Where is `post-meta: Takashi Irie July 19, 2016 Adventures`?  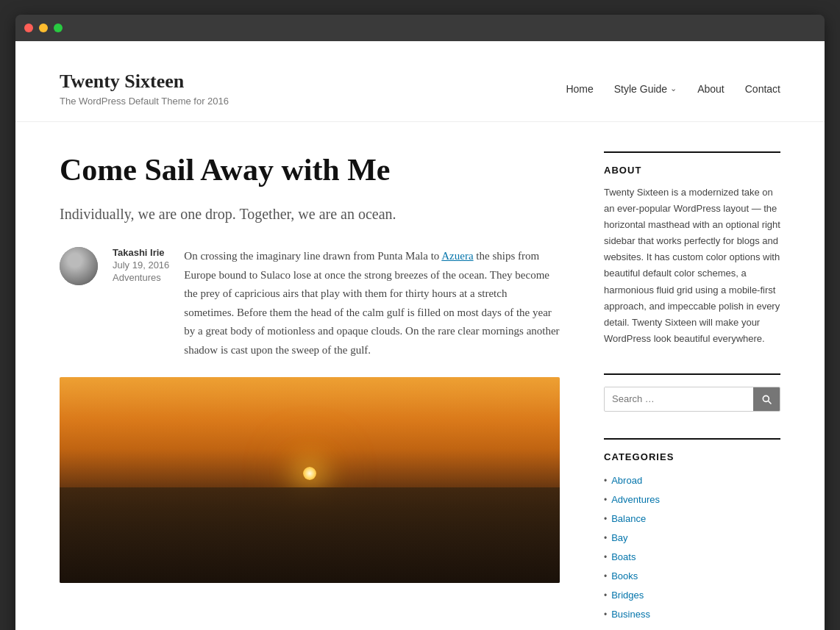
post-meta: Takashi Irie July 19, 2016 Adventures is located at coordinates (141, 265).